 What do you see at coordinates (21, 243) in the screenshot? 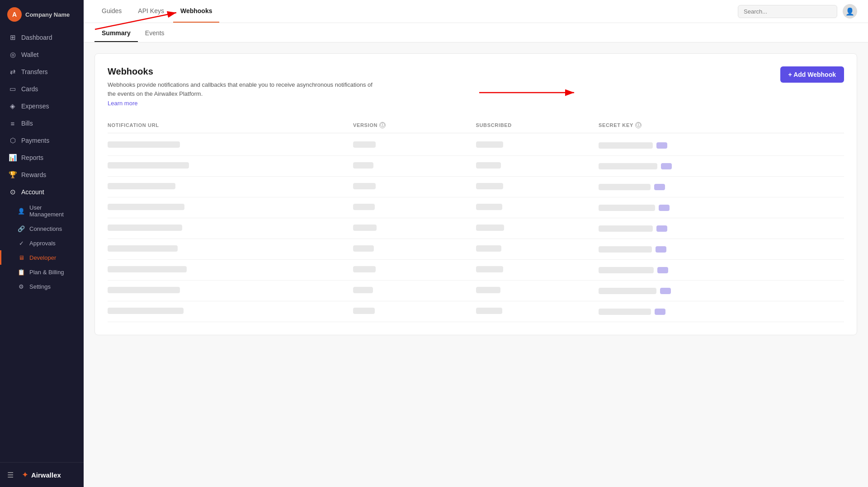
I see `approvals-icon: ✓` at bounding box center [21, 243].